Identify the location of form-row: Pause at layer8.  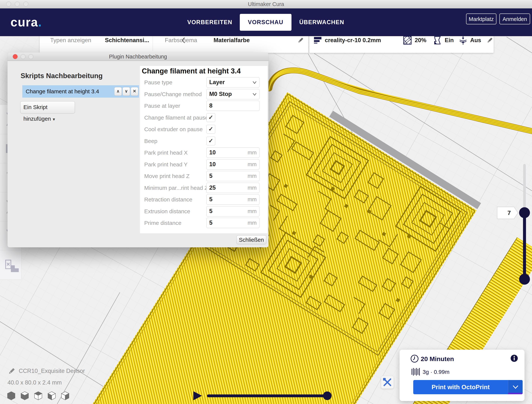
(204, 106).